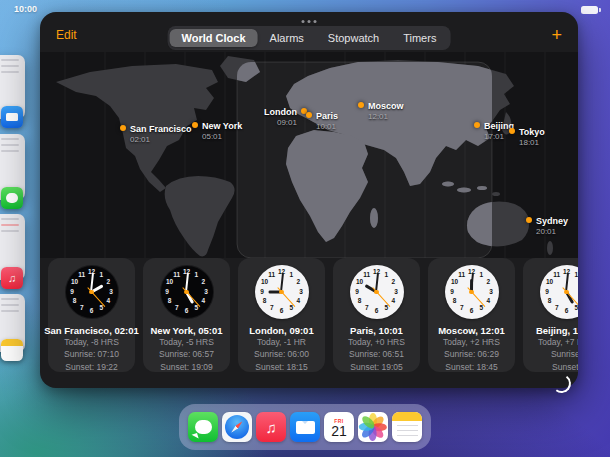 This screenshot has width=610, height=457. Describe the element at coordinates (354, 38) in the screenshot. I see `tab-stopwatch: Stopwatch` at that location.